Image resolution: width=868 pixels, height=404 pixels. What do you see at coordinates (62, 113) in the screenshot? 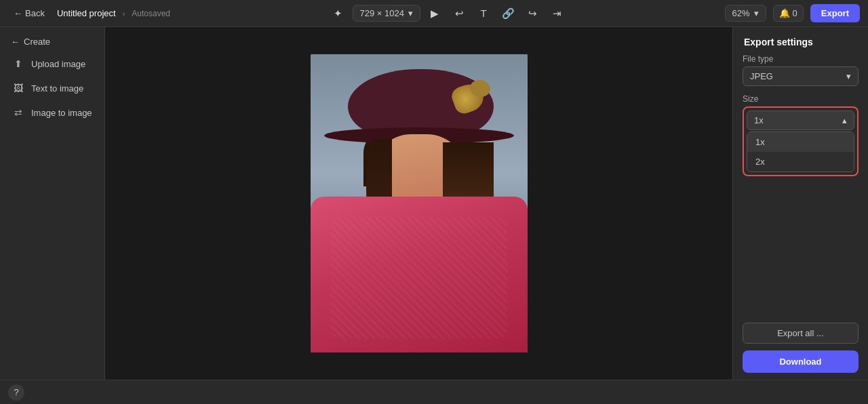
I see `image-to-image-label: Image to image` at bounding box center [62, 113].